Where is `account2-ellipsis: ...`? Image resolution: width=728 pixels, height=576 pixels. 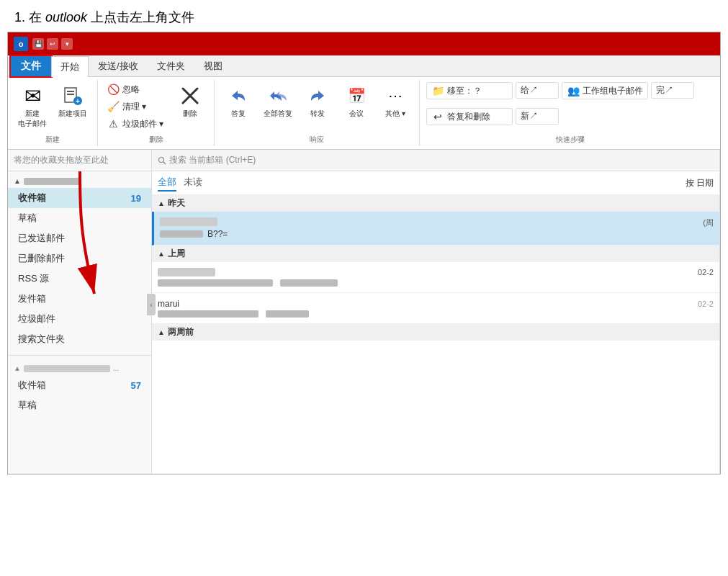 account2-ellipsis: ... is located at coordinates (116, 369).